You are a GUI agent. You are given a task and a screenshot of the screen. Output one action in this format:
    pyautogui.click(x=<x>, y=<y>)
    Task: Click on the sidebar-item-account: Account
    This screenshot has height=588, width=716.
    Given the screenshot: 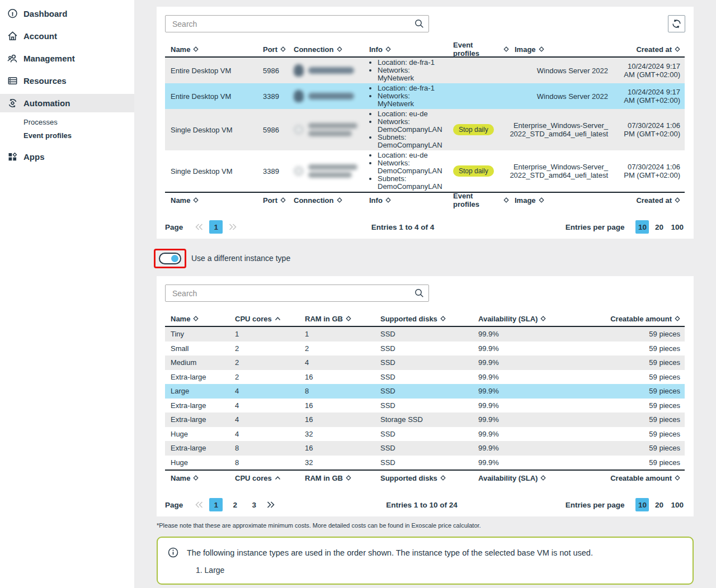 What is the action you would take?
    pyautogui.click(x=67, y=36)
    